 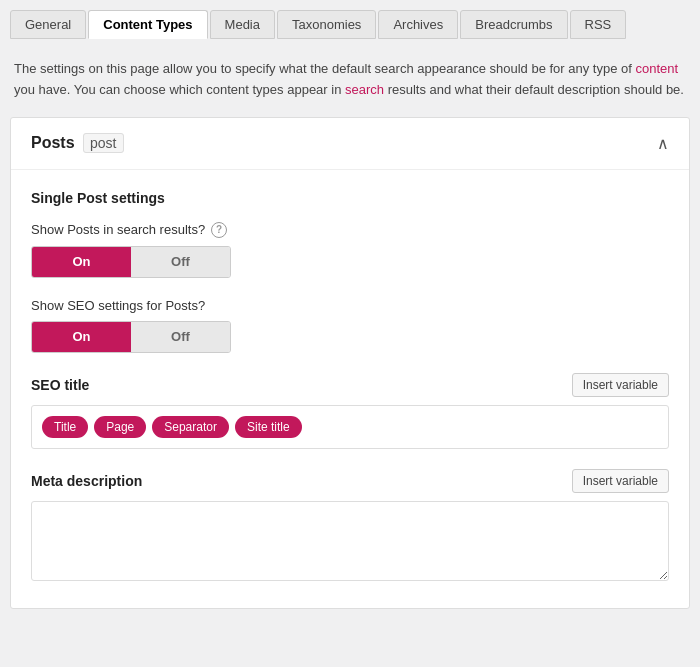 I want to click on insert-variable-button-meta: Insert variable, so click(x=620, y=481).